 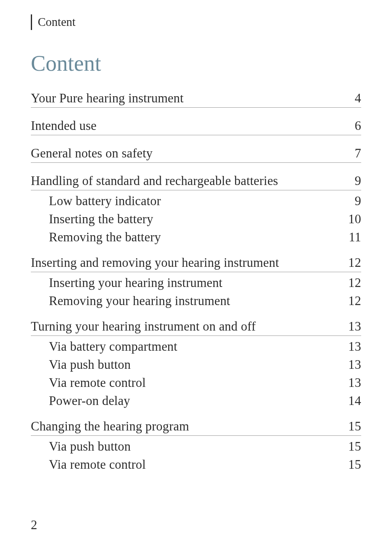 I want to click on toc-section-title: General notes on safety, so click(x=186, y=153).